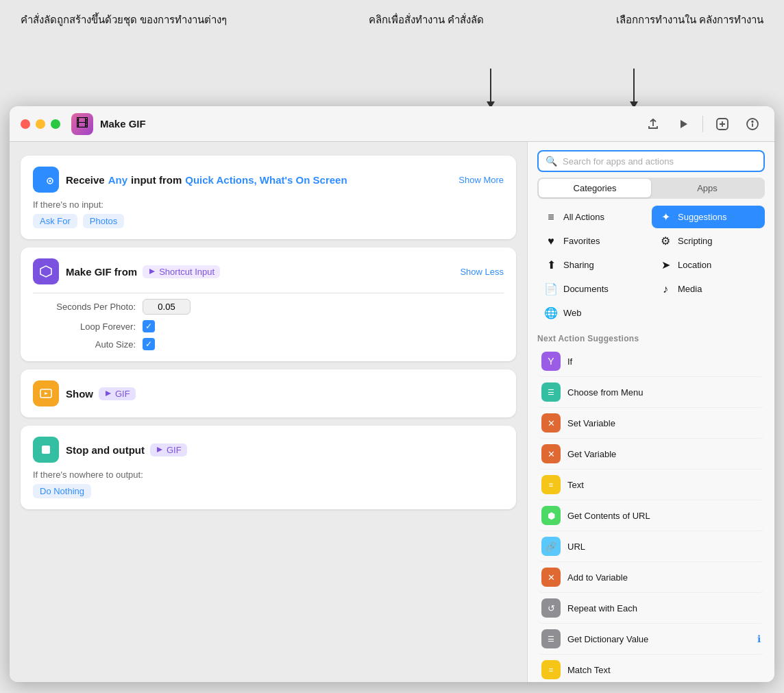 Image resolution: width=784 pixels, height=693 pixels. I want to click on stop-card: Stop and output GIF If there's nowhere t…, so click(269, 467).